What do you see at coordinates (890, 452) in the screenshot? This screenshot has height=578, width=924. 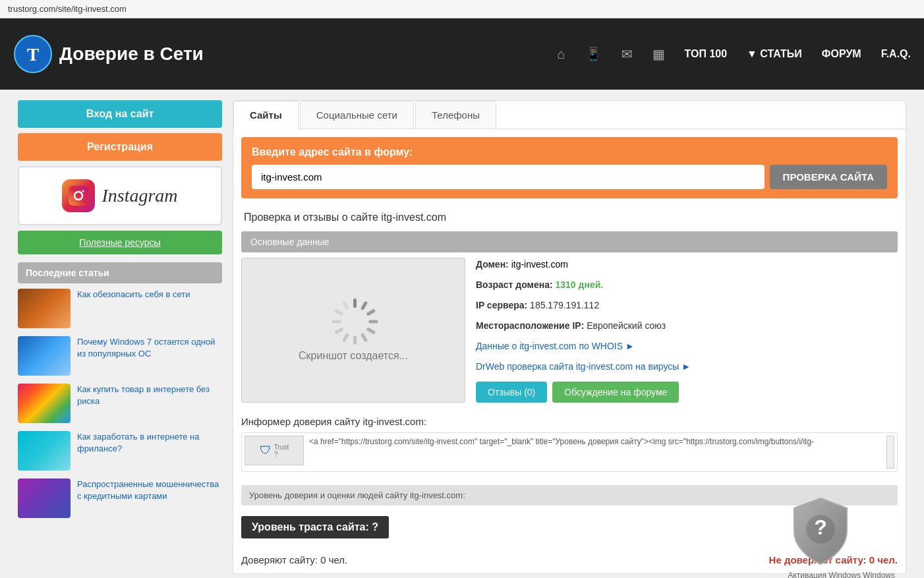 I see `informer-scrollbar` at bounding box center [890, 452].